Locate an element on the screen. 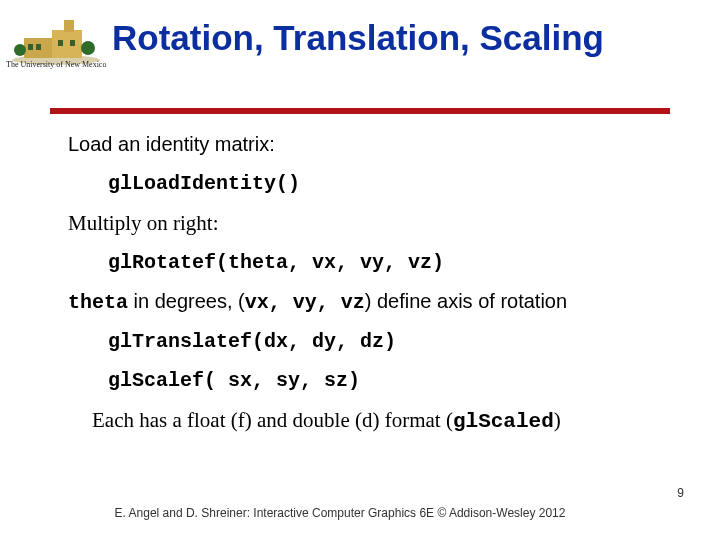 Image resolution: width=720 pixels, height=540 pixels. title-underline is located at coordinates (360, 111).